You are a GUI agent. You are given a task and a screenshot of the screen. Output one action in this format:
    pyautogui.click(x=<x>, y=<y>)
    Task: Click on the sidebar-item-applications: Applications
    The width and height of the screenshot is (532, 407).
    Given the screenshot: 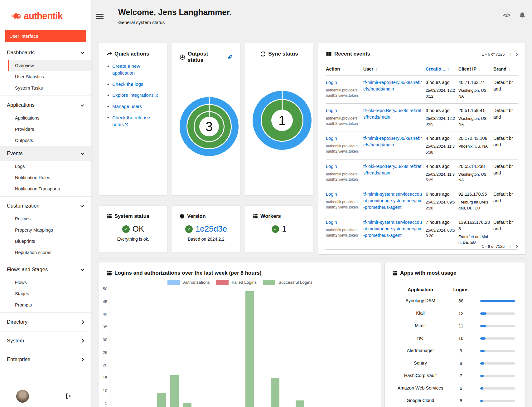 What is the action you would take?
    pyautogui.click(x=46, y=118)
    